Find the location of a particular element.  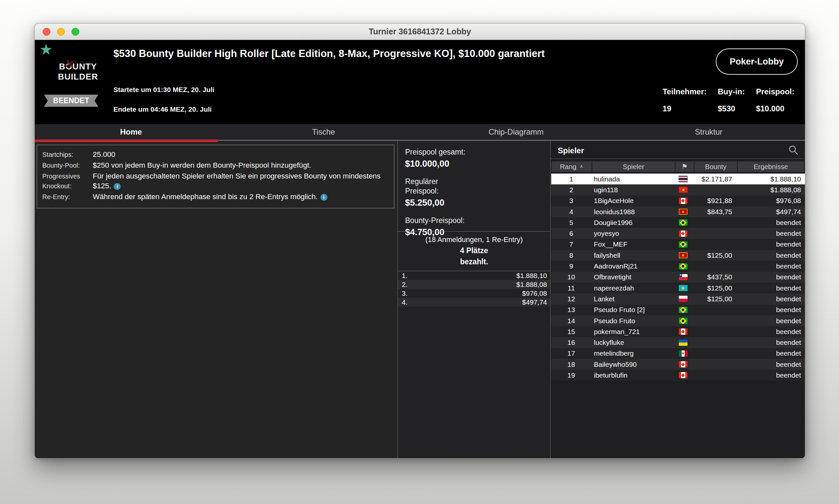

regular-prizepool-label: Regulärer Preispool: is located at coordinates (475, 186).